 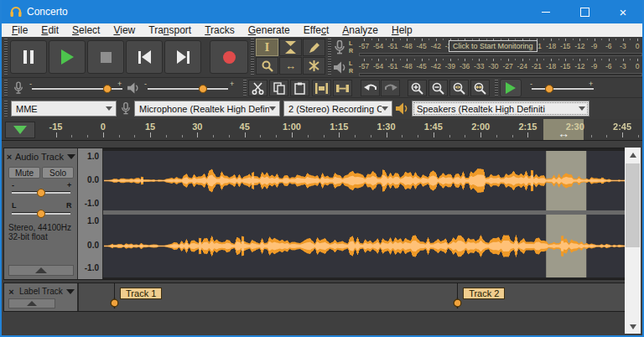 What do you see at coordinates (316, 30) in the screenshot?
I see `menu-effect: Effect` at bounding box center [316, 30].